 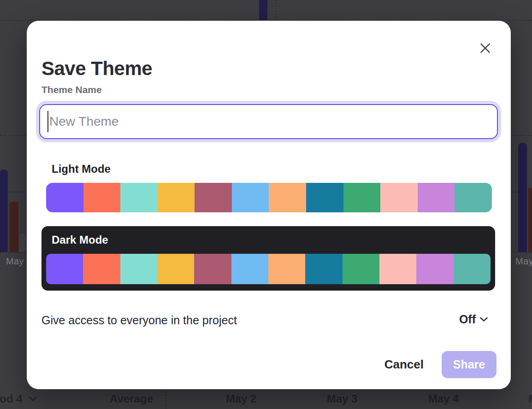 I want to click on theme-name-label: Theme Name, so click(x=72, y=90).